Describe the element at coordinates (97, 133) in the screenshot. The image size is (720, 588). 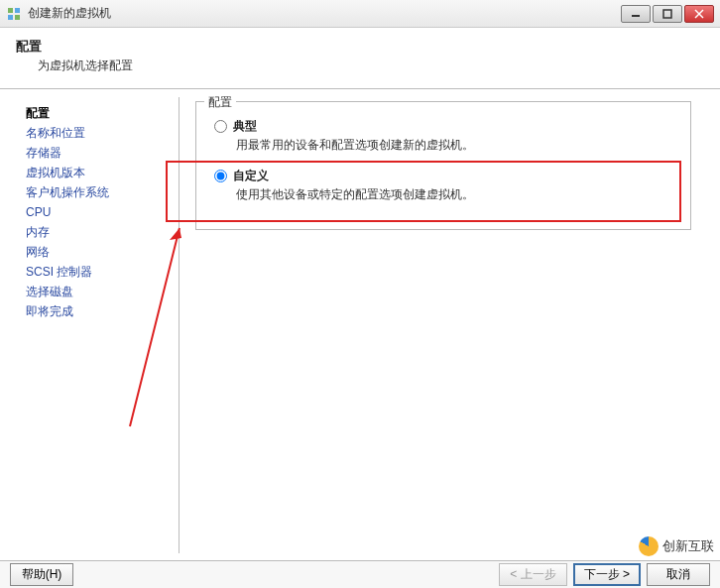
I see `sidebar-item: 名称和位置` at that location.